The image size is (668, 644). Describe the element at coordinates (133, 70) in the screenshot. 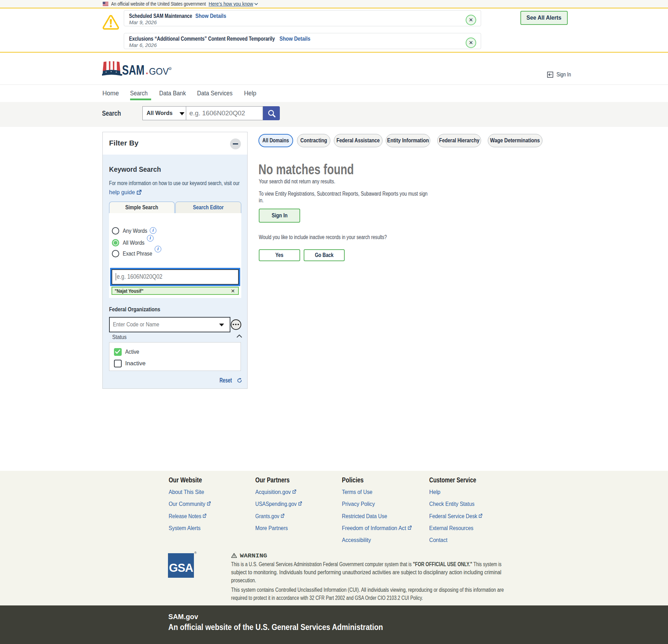

I see `svg-text: SAM` at that location.